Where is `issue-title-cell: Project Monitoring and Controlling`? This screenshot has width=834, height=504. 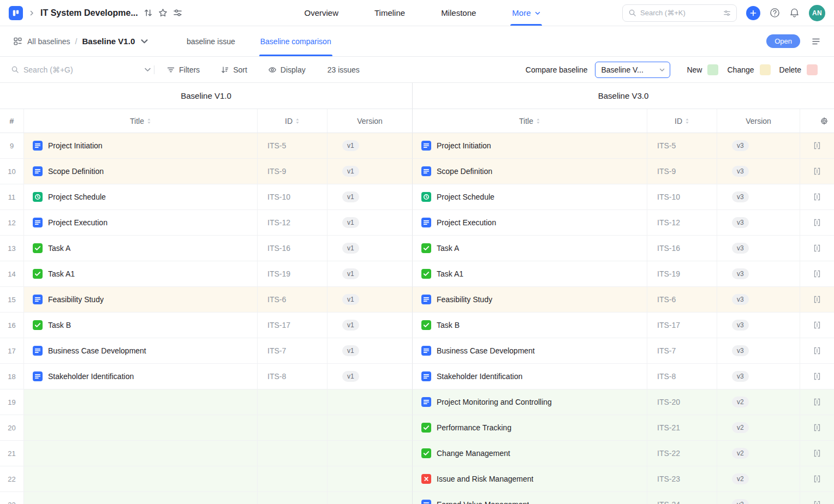
issue-title-cell: Project Monitoring and Controlling is located at coordinates (530, 403).